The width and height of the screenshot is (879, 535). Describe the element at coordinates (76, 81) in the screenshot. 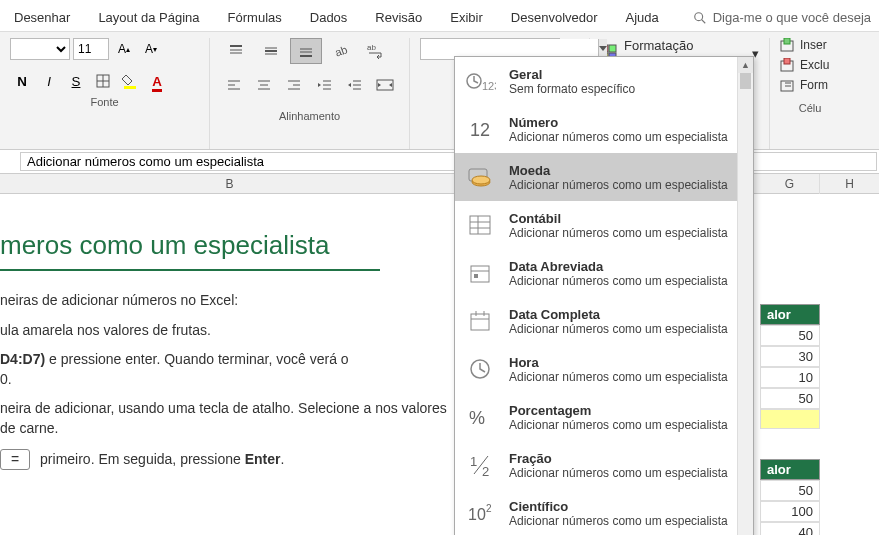

I see `underline-button: S` at that location.